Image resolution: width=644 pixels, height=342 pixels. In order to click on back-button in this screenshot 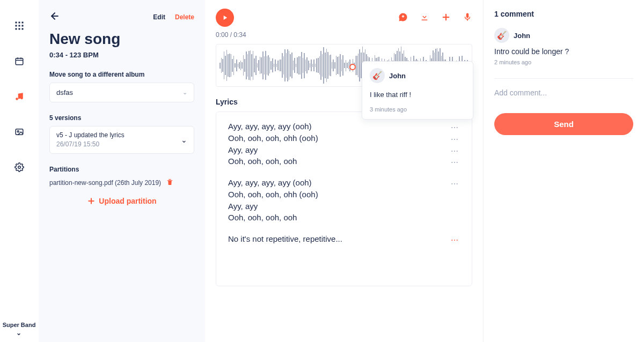, I will do `click(55, 17)`.